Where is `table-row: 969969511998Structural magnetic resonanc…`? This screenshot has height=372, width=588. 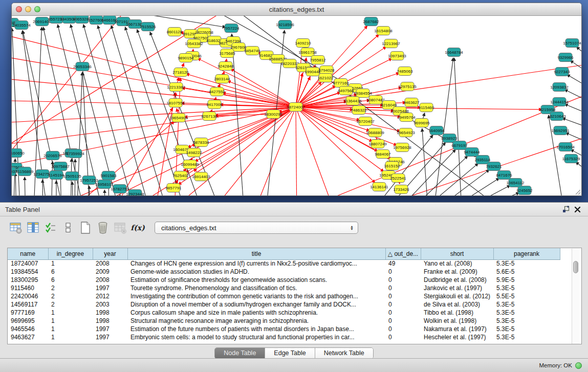
table-row: 969969511998Structural magnetic resonanc… is located at coordinates (284, 321).